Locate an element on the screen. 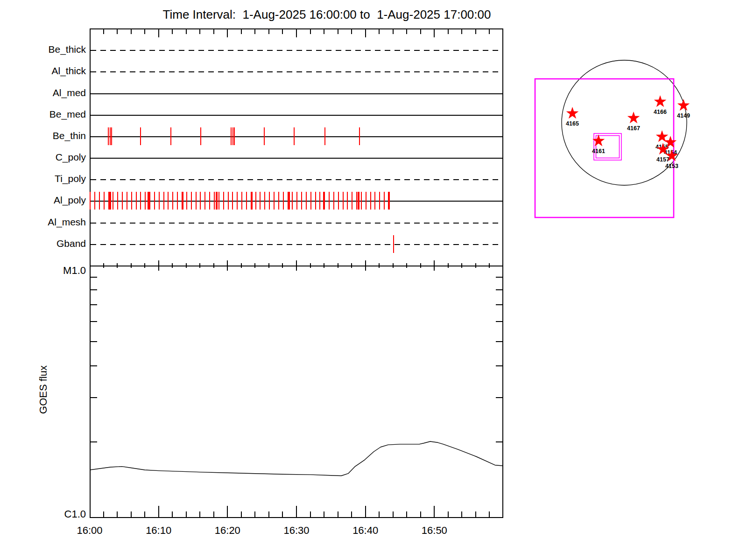  timeline-row-label: Be_thick is located at coordinates (43, 49).